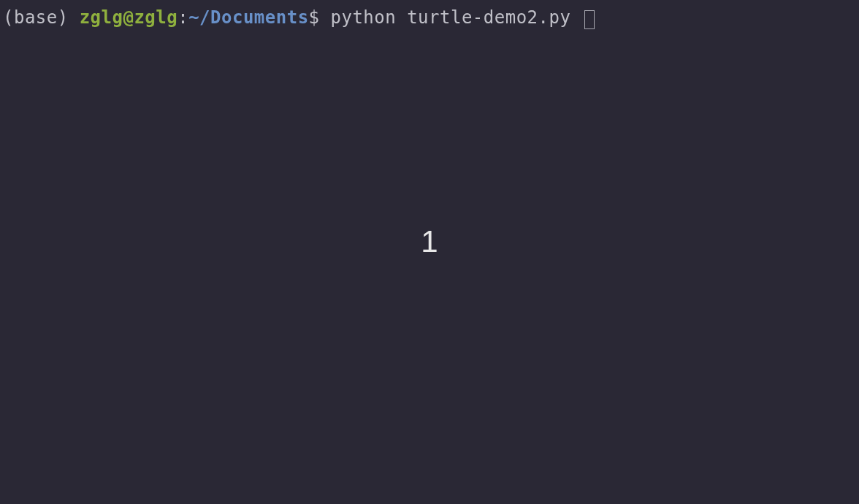 Image resolution: width=859 pixels, height=504 pixels. I want to click on cursor-icon, so click(589, 20).